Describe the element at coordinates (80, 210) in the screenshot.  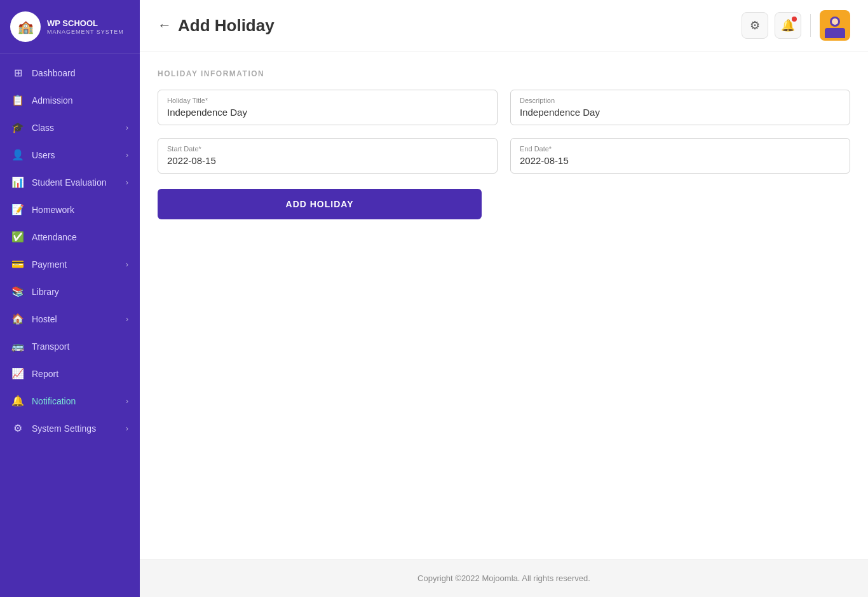
I see `sidebar-label-homework: Homework` at that location.